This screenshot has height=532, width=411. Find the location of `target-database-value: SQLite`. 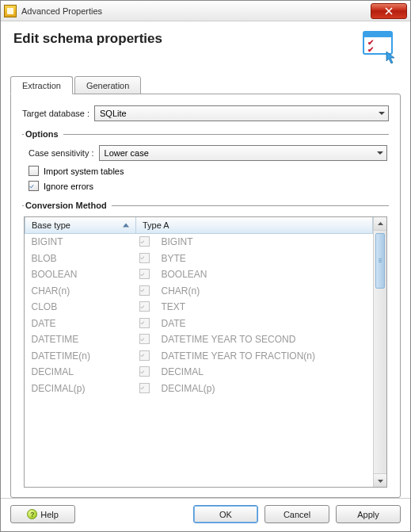

target-database-value: SQLite is located at coordinates (113, 113).